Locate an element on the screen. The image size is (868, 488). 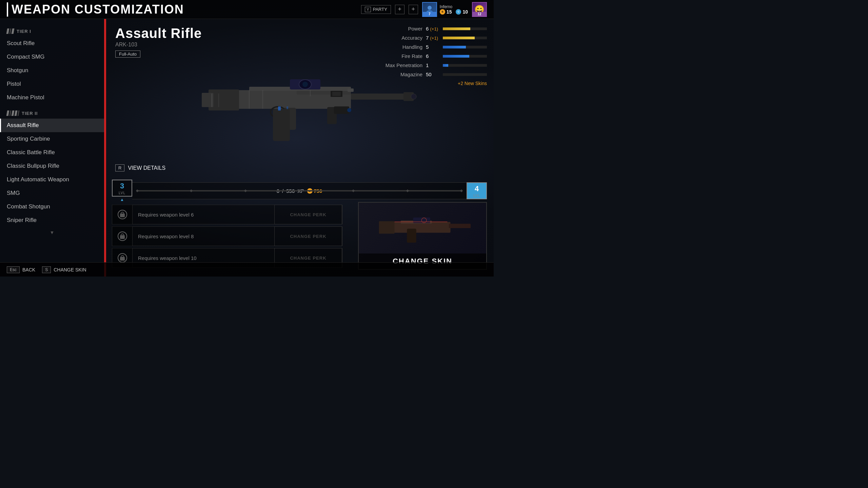
stat-row-magazine: Magazine 50 is located at coordinates (433, 75).